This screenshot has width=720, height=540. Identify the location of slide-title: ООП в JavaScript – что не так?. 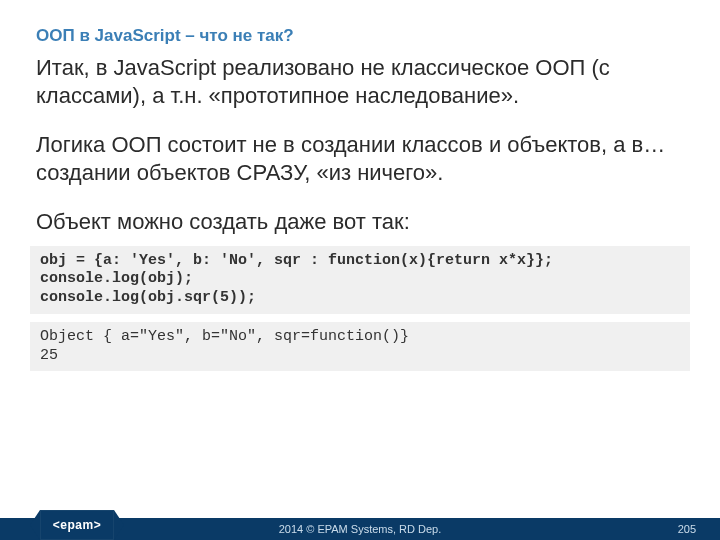
(360, 27).